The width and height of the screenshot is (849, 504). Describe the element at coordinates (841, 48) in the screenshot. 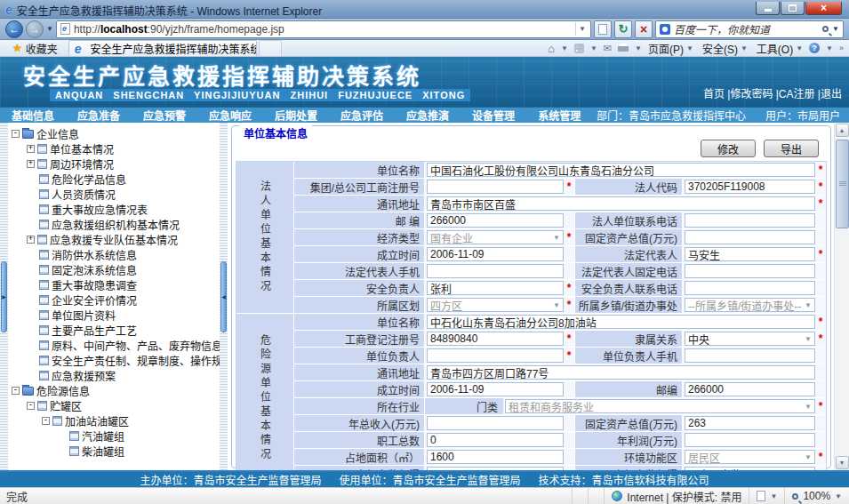

I see `chevron-overflow-icon: »` at that location.